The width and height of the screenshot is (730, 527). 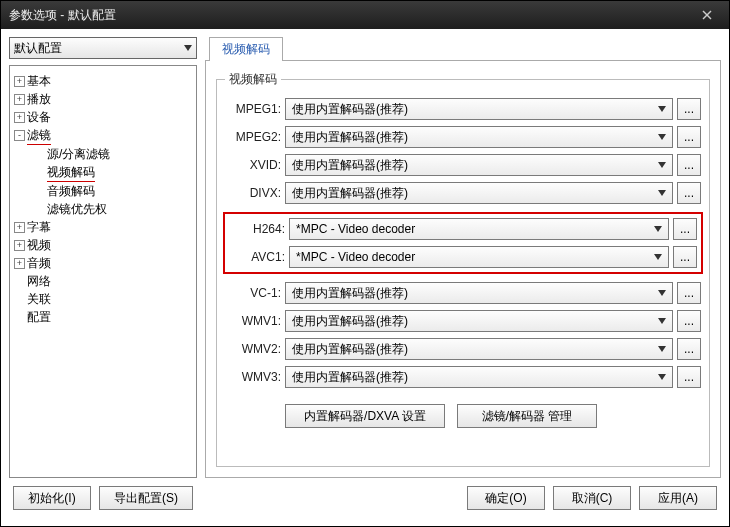 I want to click on export-button: 导出配置(S), so click(x=146, y=498).